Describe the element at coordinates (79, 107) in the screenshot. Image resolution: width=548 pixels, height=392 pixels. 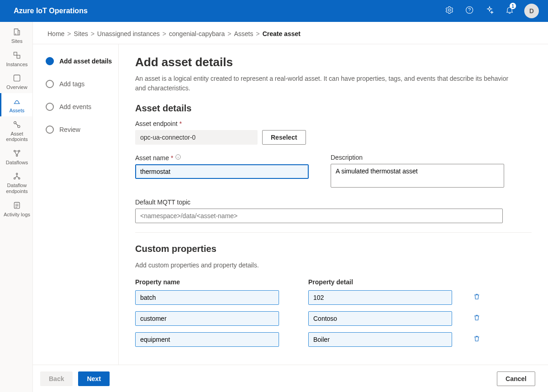
I see `step-add-events: Add events` at that location.